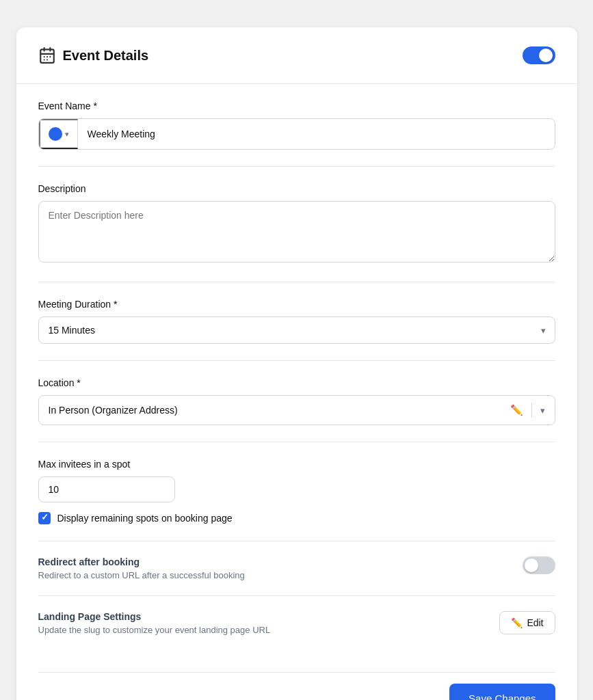 The height and width of the screenshot is (700, 593). Describe the element at coordinates (145, 518) in the screenshot. I see `display-spots-label: Display remaining spots on booking page` at that location.